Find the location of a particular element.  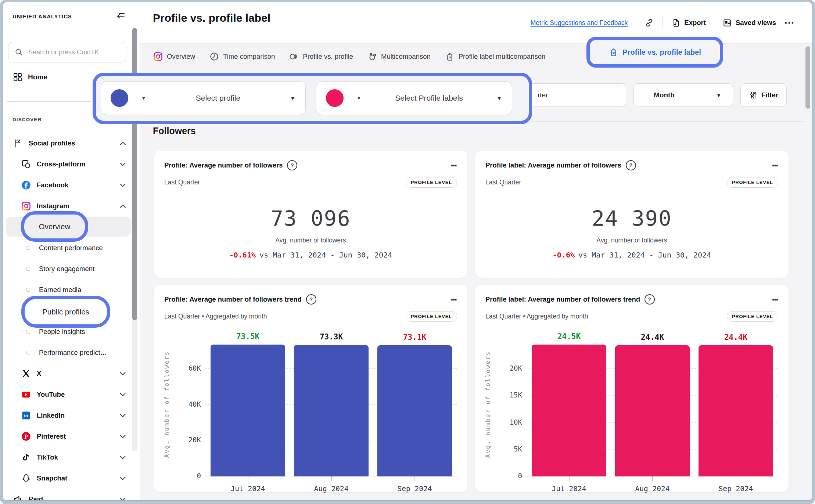

card-subheader: Last Quarter • Aggregated by monthPROFIL… is located at coordinates (311, 317).